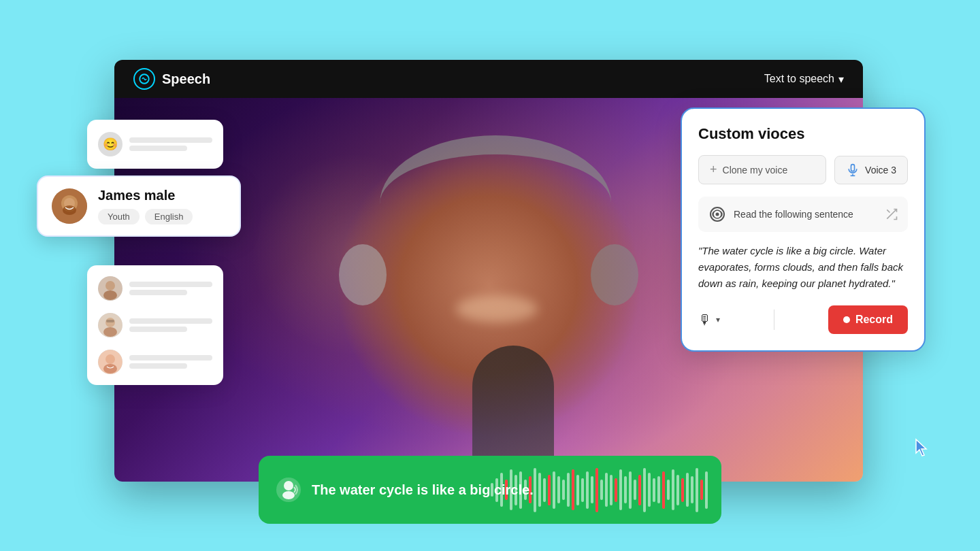 This screenshot has height=551, width=980. Describe the element at coordinates (615, 275) in the screenshot. I see `right-earcup` at that location.